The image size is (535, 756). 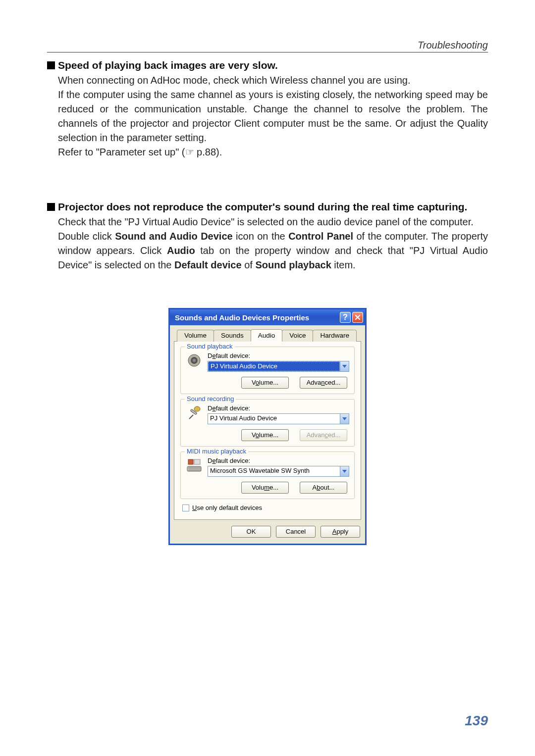 I want to click on playback-default-label: Default device:, so click(x=278, y=355).